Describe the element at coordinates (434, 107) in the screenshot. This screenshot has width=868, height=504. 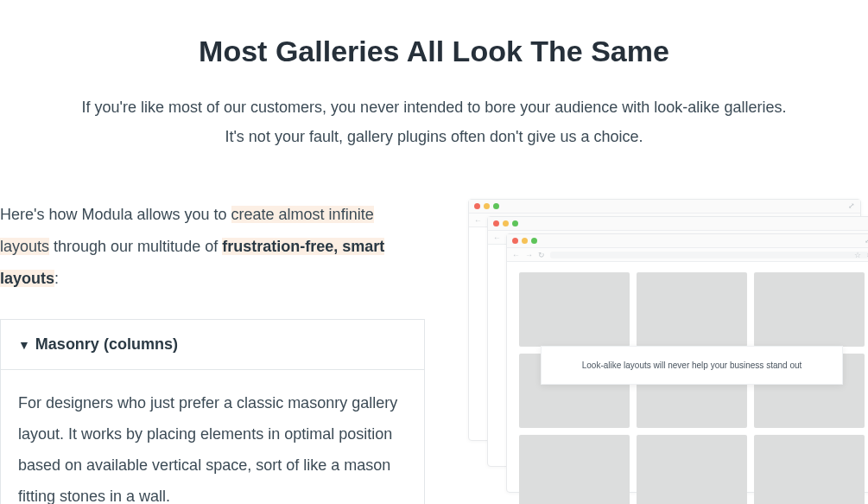
I see `subtitle-line-1: If you're like most of our customers, yo…` at that location.